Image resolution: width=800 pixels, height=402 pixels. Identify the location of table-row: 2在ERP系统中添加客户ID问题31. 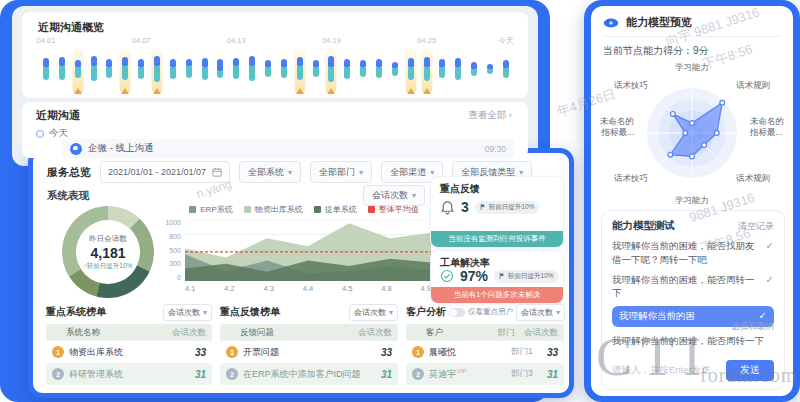
(309, 374).